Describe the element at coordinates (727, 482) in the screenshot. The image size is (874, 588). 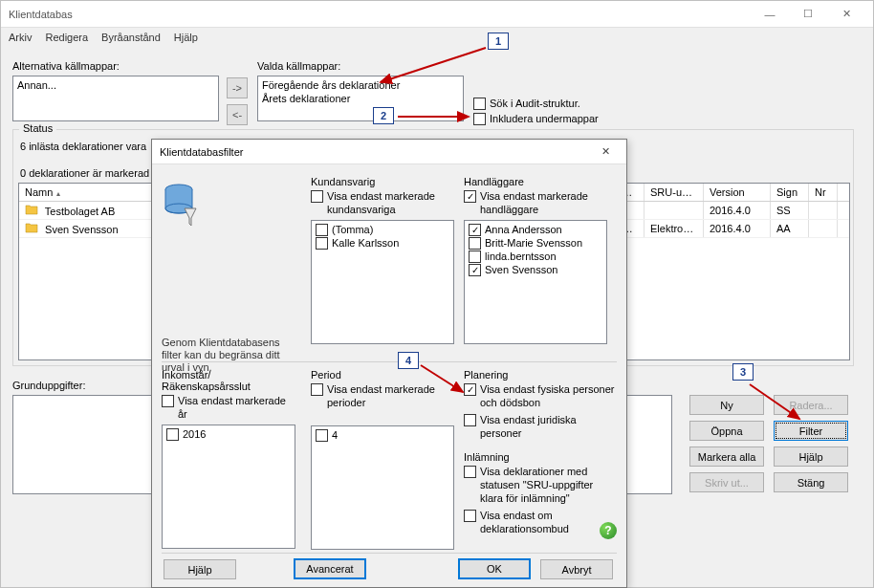
I see `skriv-button: Skriv ut...` at that location.